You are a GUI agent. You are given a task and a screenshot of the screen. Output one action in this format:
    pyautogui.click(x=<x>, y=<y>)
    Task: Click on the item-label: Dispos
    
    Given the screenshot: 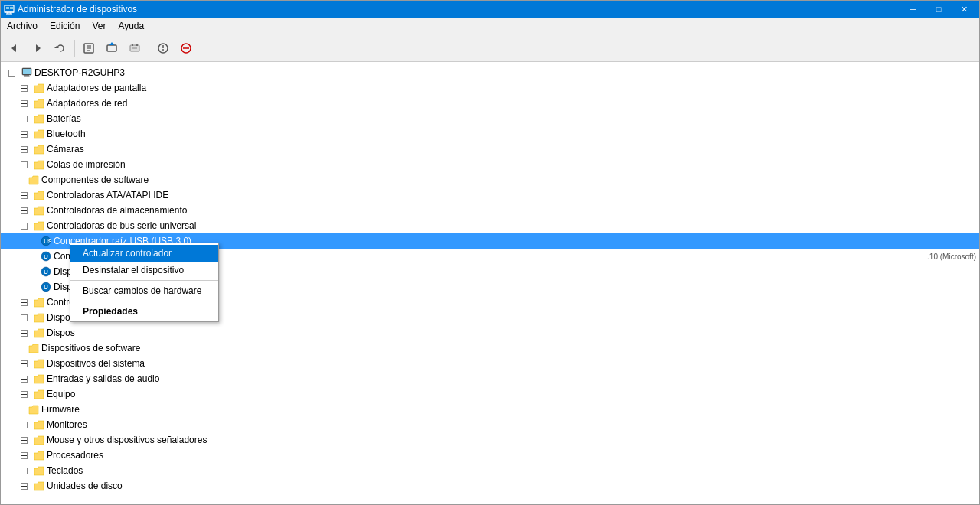 What is the action you would take?
    pyautogui.click(x=511, y=333)
    